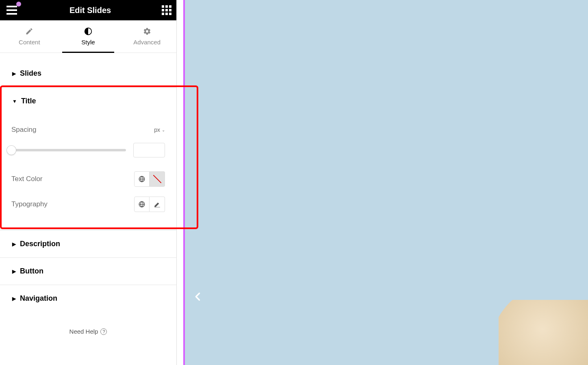 The height and width of the screenshot is (365, 588). What do you see at coordinates (19, 4) in the screenshot?
I see `notification-dot-icon` at bounding box center [19, 4].